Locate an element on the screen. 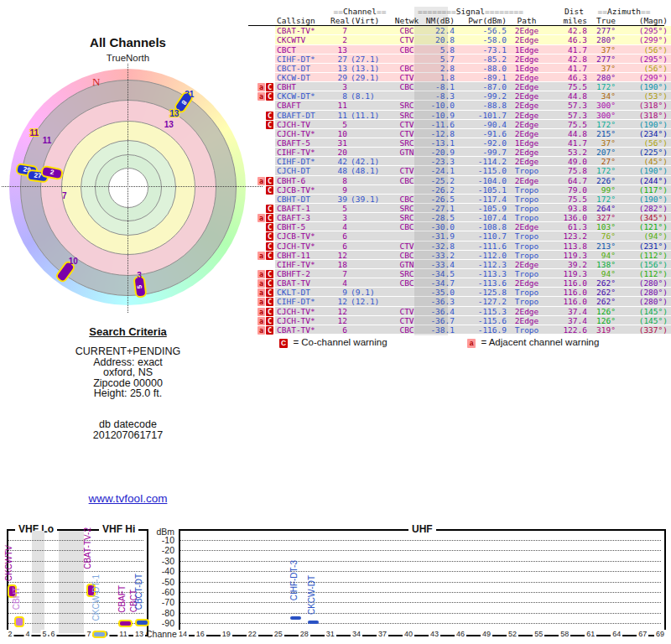 The height and width of the screenshot is (644, 671). cell-azimuth-magnetic: (45°) is located at coordinates (643, 161).